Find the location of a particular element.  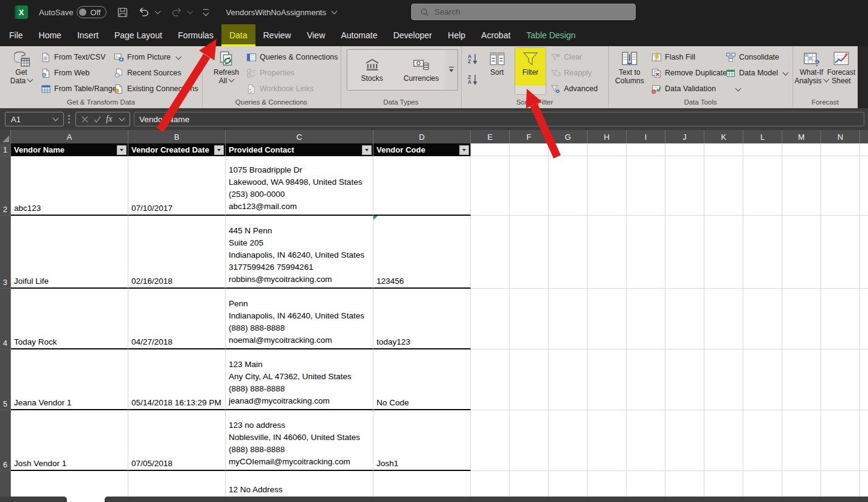

column-header-d: D is located at coordinates (422, 137).